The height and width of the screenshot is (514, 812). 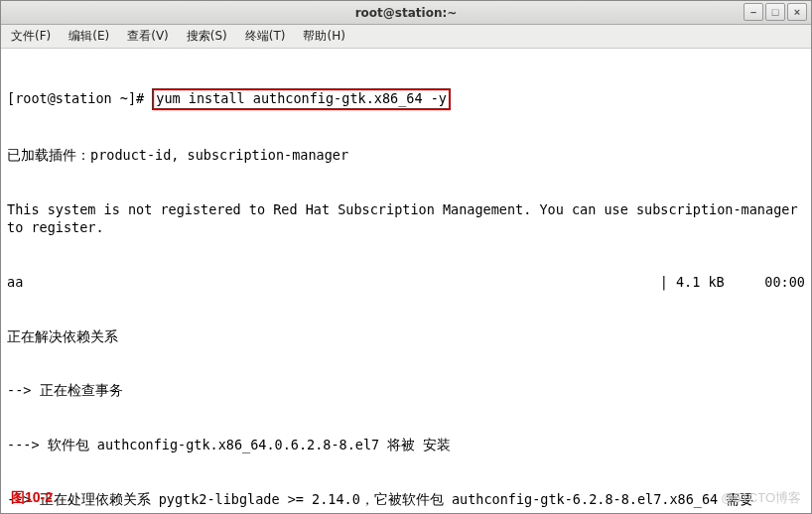 What do you see at coordinates (406, 218) in the screenshot?
I see `output-not-registered: This system is not registered to Red Hat…` at bounding box center [406, 218].